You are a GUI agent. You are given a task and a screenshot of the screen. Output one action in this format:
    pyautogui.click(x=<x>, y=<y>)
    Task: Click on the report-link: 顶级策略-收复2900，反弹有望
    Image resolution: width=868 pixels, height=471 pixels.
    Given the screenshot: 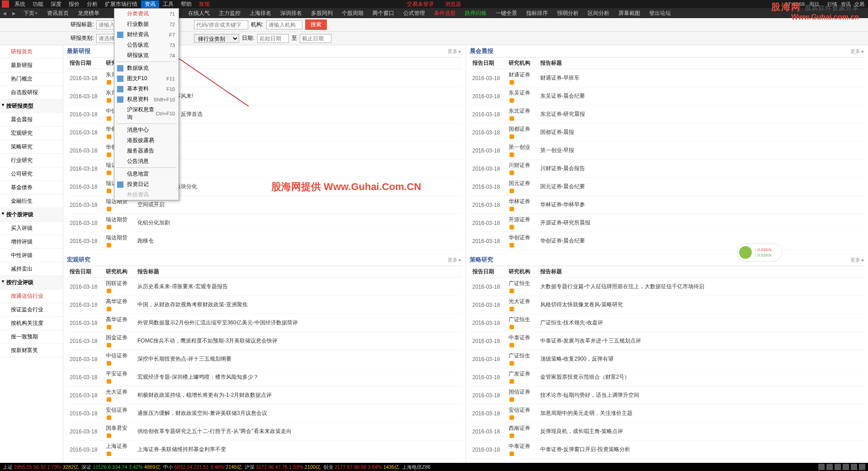 What is the action you would take?
    pyautogui.click(x=577, y=359)
    